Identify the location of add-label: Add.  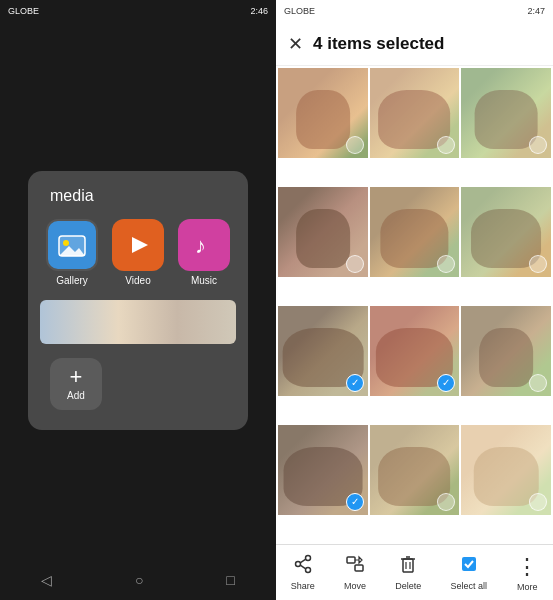
(76, 396).